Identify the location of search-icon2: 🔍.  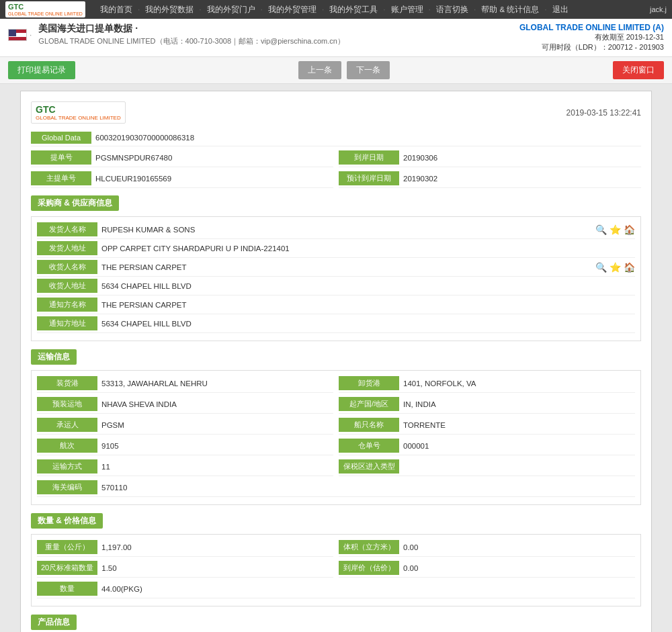
(601, 267).